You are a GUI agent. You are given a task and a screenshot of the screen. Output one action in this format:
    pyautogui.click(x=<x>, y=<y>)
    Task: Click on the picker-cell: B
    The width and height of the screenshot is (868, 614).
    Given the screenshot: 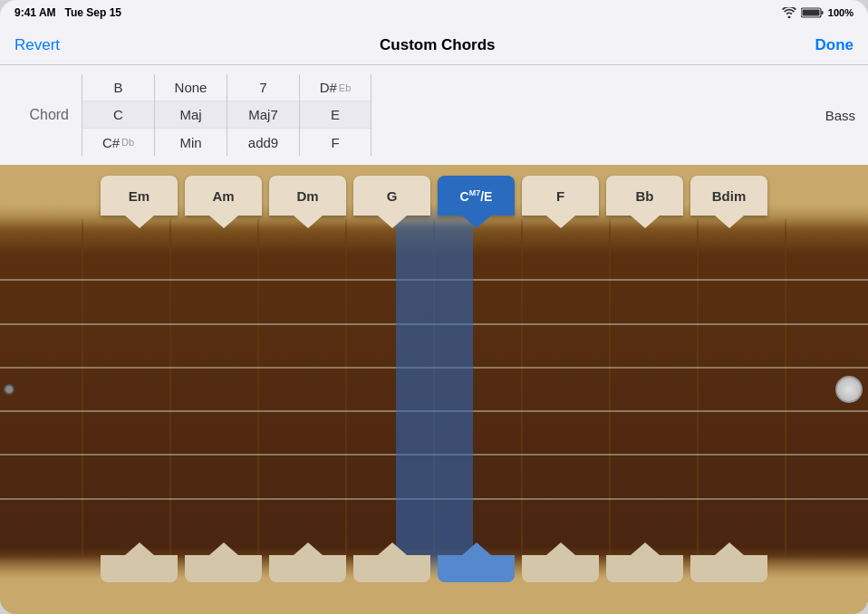 What is the action you would take?
    pyautogui.click(x=118, y=88)
    